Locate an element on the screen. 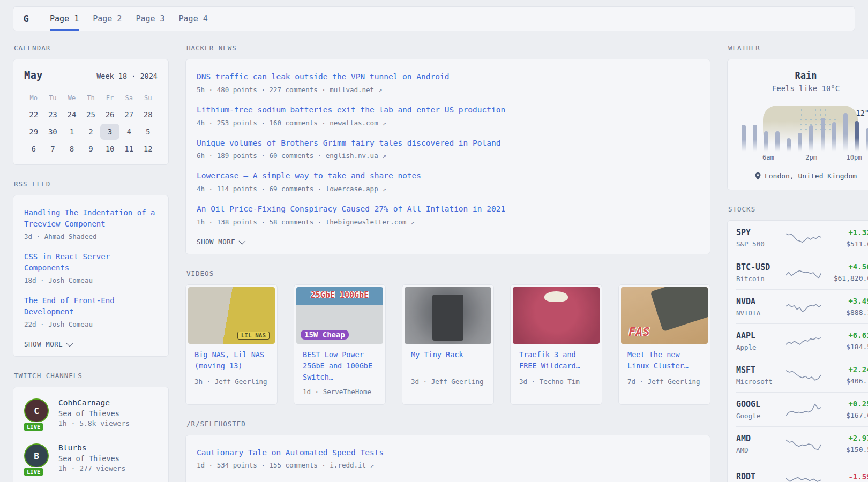 Image resolution: width=868 pixels, height=482 pixels. video-card: LIL NAS Big NAS, Lil NAS (moving 13) 3h … is located at coordinates (231, 345).